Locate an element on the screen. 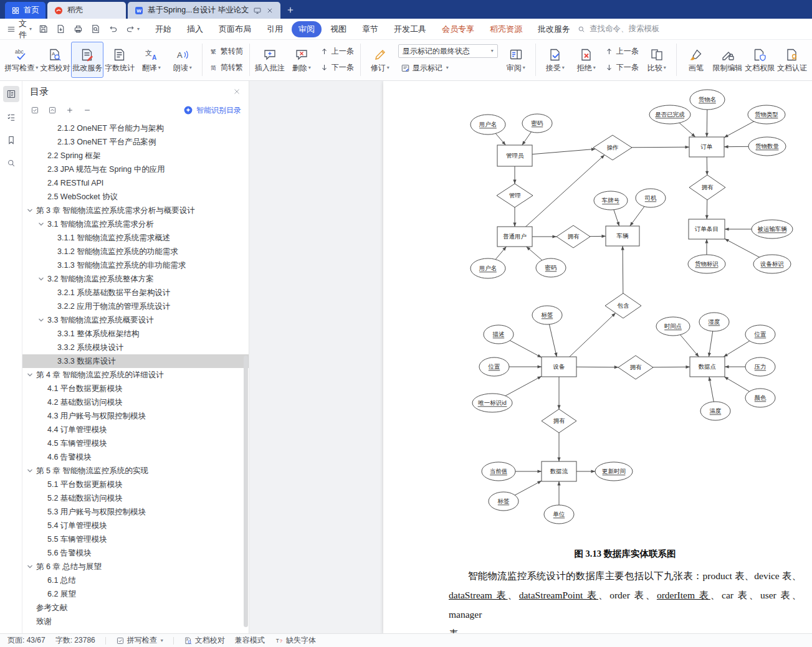 This screenshot has width=812, height=647. menu-tab-start: 开始 is located at coordinates (163, 29).